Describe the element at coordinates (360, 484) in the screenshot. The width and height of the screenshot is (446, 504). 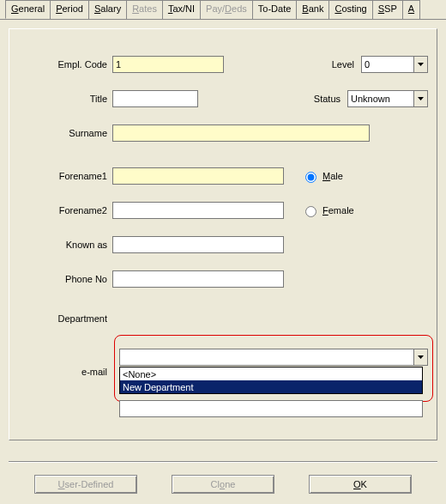
I see `ok-button: OK` at that location.